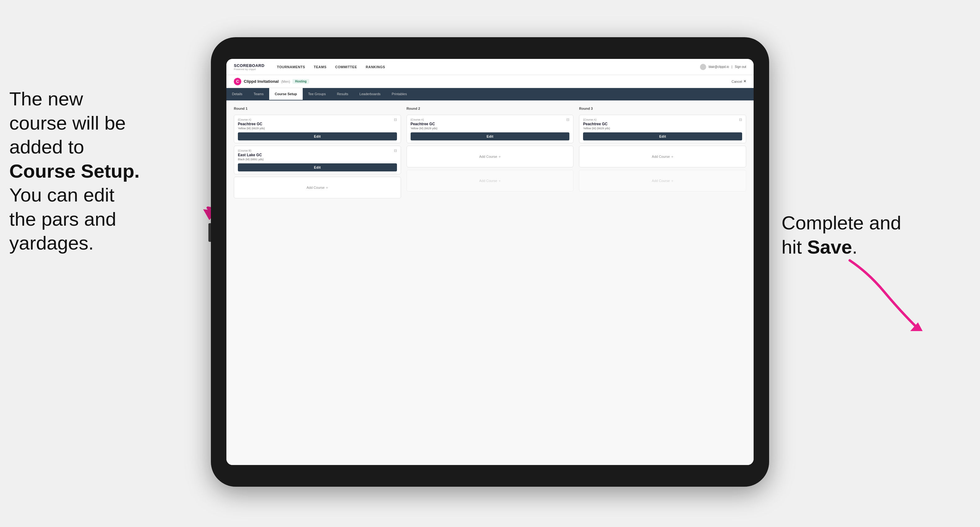  What do you see at coordinates (663, 152) in the screenshot?
I see `round-3-column: Round 3 ⊟ (Course A) Peachtree GC Yellow…` at bounding box center [663, 152].